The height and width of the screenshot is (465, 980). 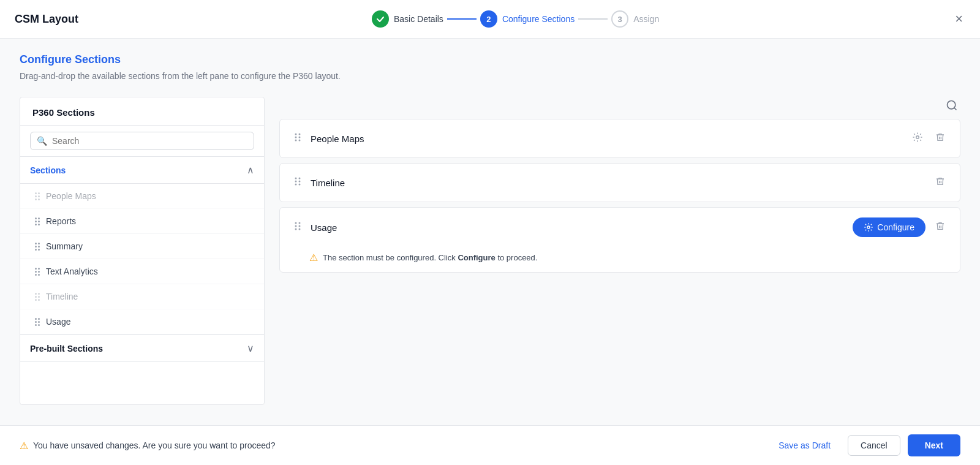 I want to click on section-card-header-people-maps: People Maps, so click(x=620, y=138).